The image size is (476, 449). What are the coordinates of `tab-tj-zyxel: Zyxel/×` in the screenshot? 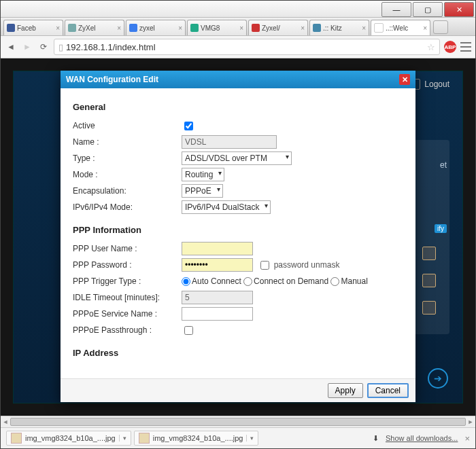 It's located at (278, 27).